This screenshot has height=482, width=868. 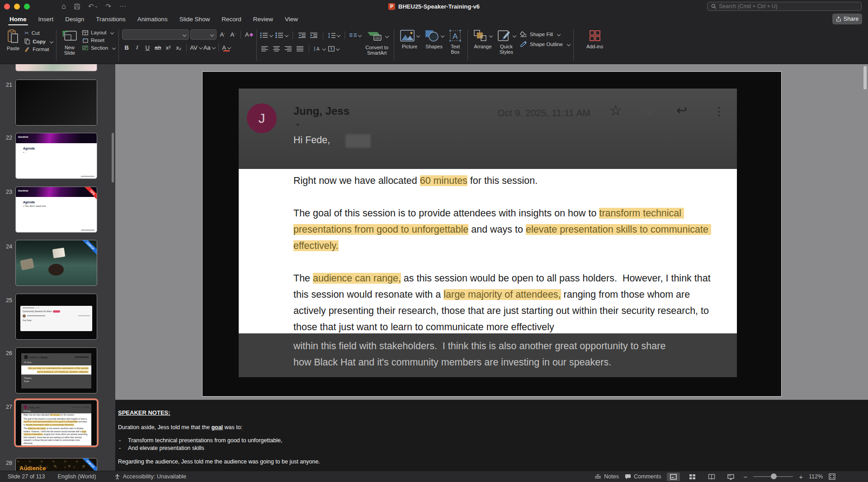 What do you see at coordinates (774, 476) in the screenshot?
I see `zoom-slider-knob` at bounding box center [774, 476].